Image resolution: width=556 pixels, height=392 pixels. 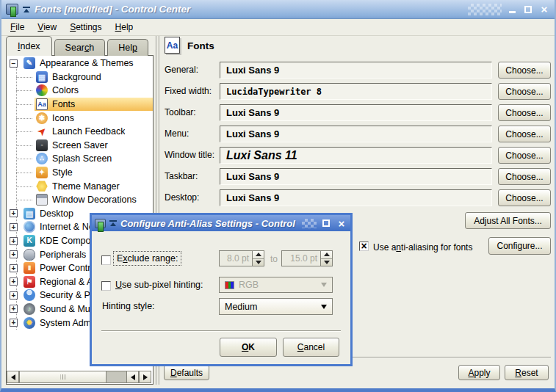 I want to click on tree-item-label: Launch Feedback, so click(x=88, y=131).